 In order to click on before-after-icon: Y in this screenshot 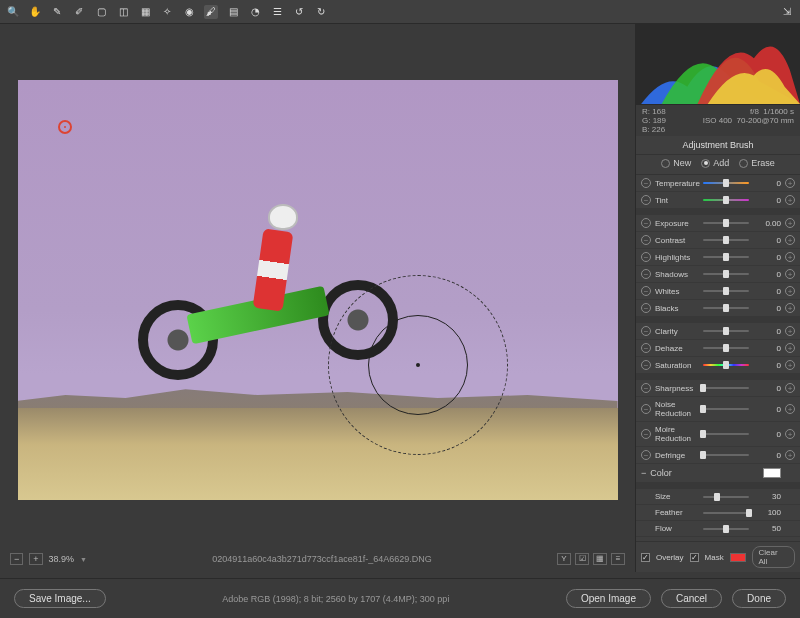, I will do `click(564, 559)`.